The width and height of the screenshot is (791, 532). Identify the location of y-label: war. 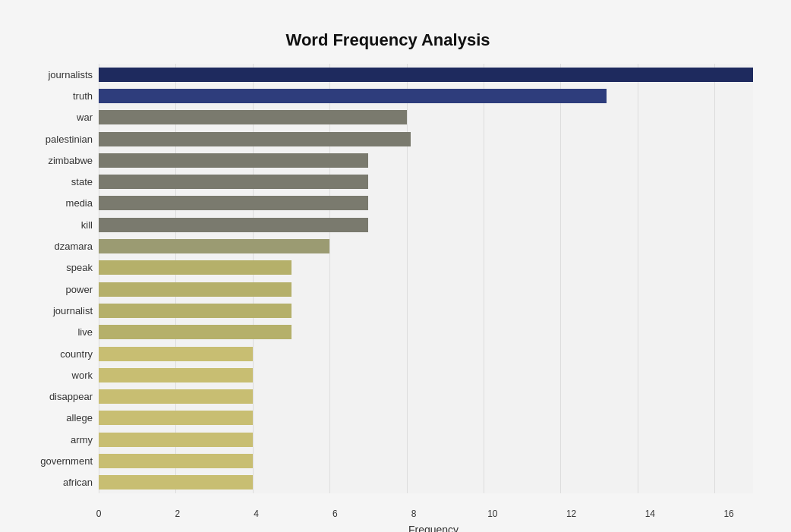
(85, 118).